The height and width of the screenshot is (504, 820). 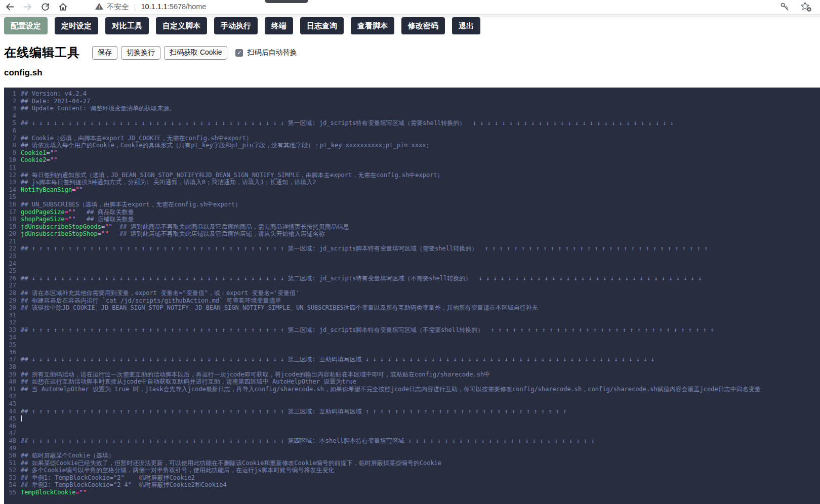 What do you see at coordinates (236, 26) in the screenshot?
I see `nav-button-manual-run: 手动执行` at bounding box center [236, 26].